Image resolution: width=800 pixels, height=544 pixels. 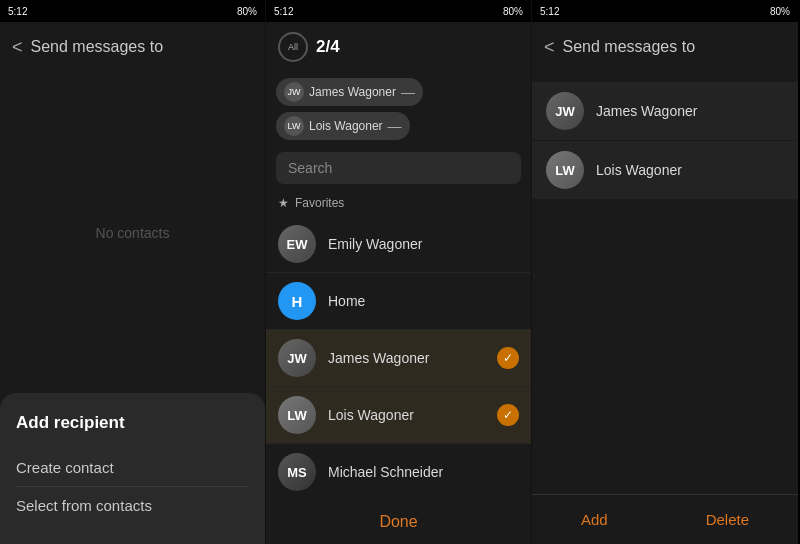 What do you see at coordinates (247, 12) in the screenshot?
I see `status-battery-1: 80%` at bounding box center [247, 12].